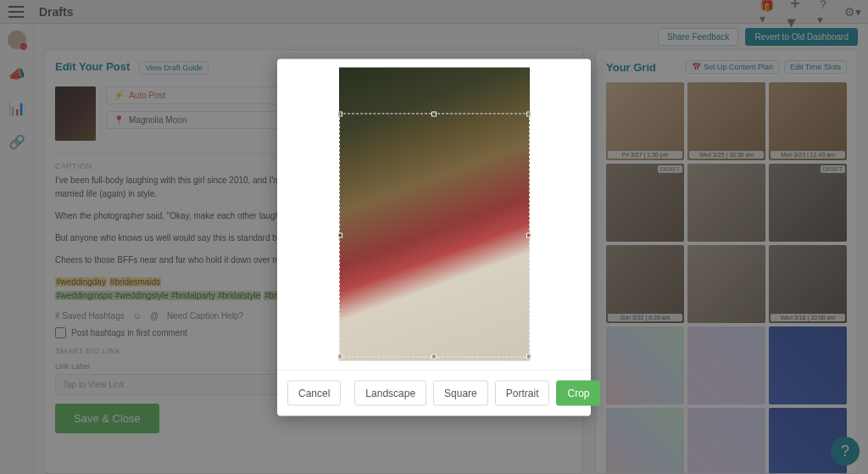 This screenshot has height=474, width=868. What do you see at coordinates (461, 393) in the screenshot?
I see `square-button: Square` at bounding box center [461, 393].